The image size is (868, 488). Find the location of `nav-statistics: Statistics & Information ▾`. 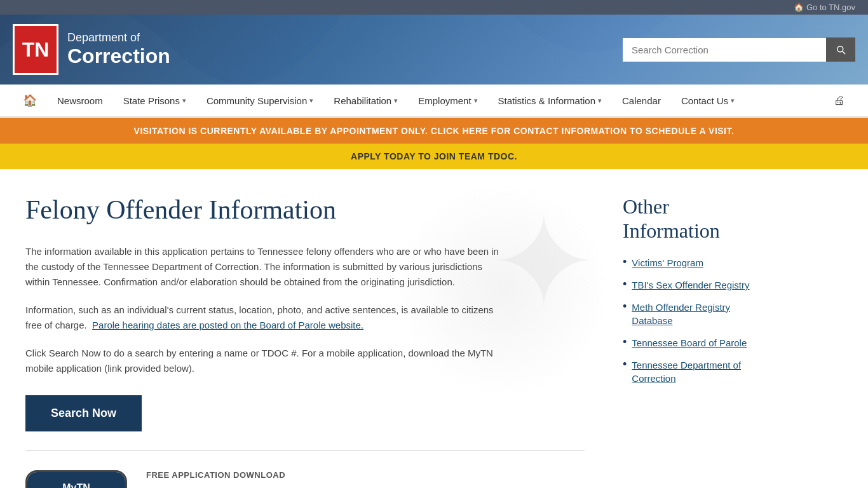

nav-statistics: Statistics & Information ▾ is located at coordinates (550, 102).